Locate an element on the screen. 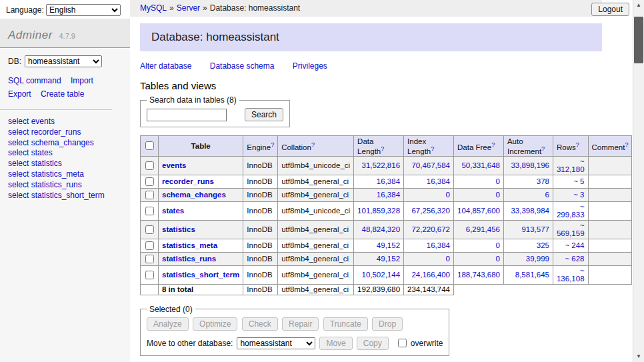  sidebar-link-export: Export is located at coordinates (20, 94).